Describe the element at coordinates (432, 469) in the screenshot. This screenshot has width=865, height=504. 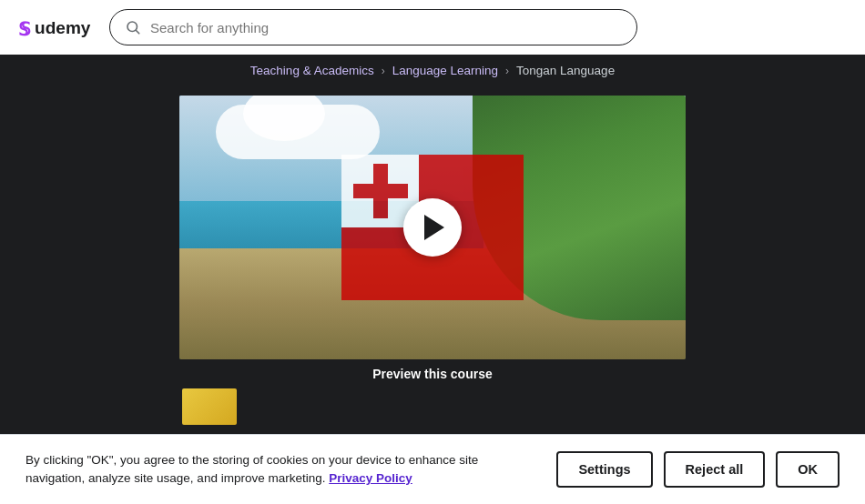
I see `cookie-banner: By clicking "OK", you agree to the stori…` at that location.